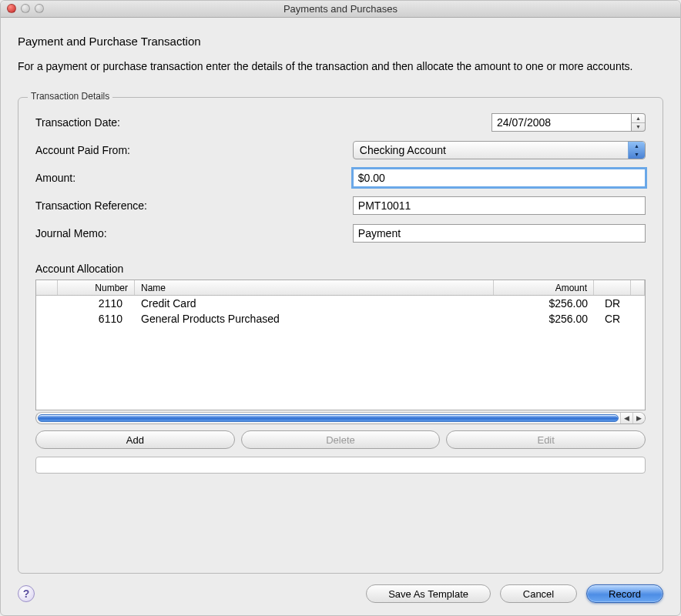  Describe the element at coordinates (96, 303) in the screenshot. I see `cell-number: 2110` at that location.